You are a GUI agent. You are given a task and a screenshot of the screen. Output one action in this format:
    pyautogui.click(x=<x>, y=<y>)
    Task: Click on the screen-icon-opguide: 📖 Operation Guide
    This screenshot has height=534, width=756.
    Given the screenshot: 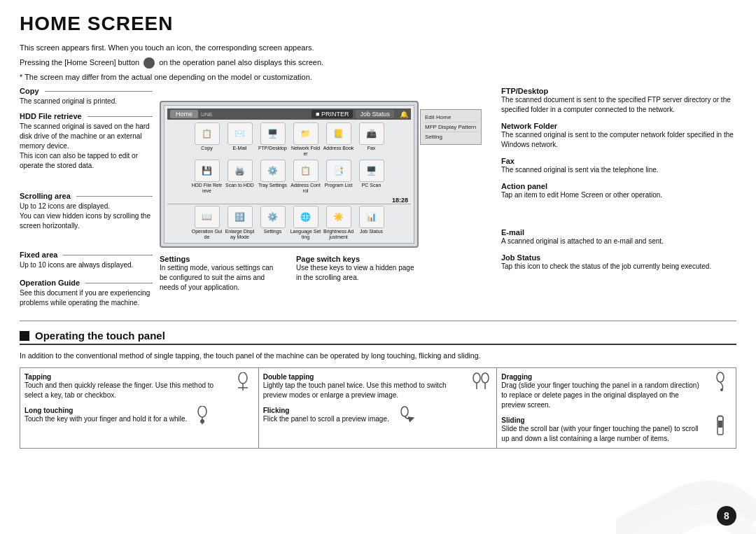 What is the action you would take?
    pyautogui.click(x=207, y=223)
    